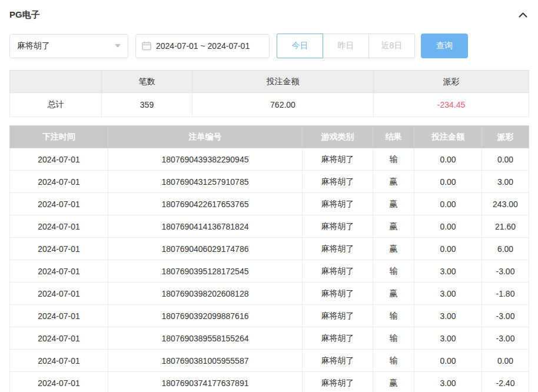 The height and width of the screenshot is (392, 538). What do you see at coordinates (69, 46) in the screenshot?
I see `game-select: 麻将胡了` at bounding box center [69, 46].